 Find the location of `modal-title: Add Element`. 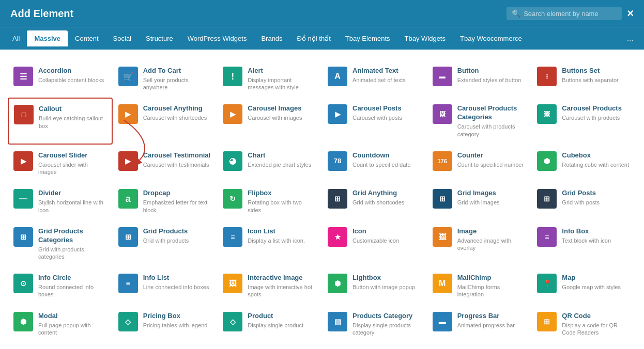

modal-title: Add Element is located at coordinates (42, 13).